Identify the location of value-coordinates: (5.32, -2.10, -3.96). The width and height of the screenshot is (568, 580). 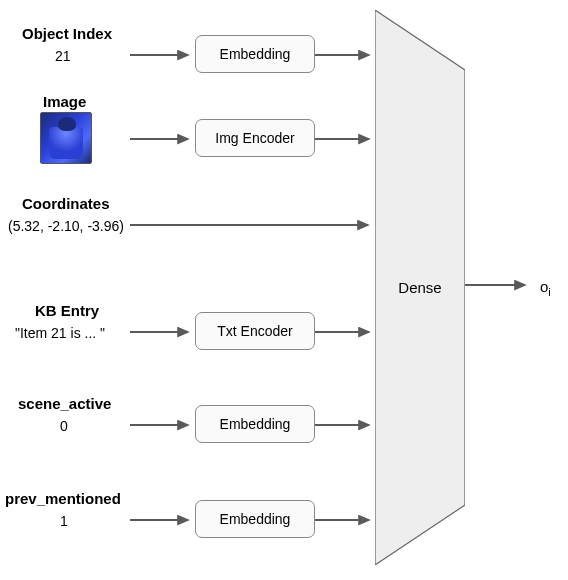
(66, 226).